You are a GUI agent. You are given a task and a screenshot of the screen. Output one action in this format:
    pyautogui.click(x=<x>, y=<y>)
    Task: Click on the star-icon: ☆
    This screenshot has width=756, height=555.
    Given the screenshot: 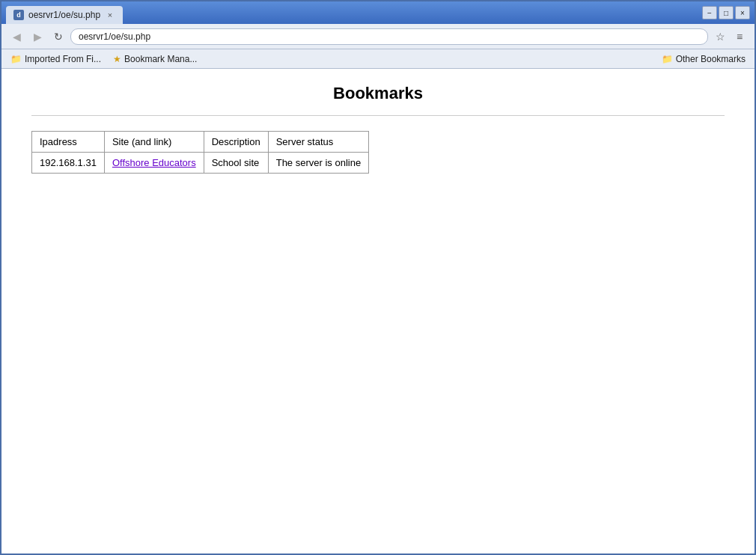 What is the action you would take?
    pyautogui.click(x=720, y=37)
    